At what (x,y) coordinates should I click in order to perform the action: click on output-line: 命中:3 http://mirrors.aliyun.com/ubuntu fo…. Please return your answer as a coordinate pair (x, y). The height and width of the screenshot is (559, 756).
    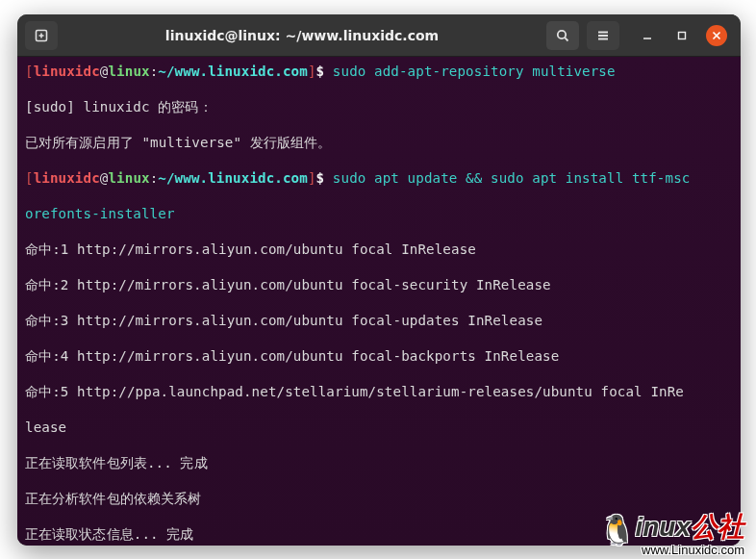
    Looking at the image, I should click on (379, 321).